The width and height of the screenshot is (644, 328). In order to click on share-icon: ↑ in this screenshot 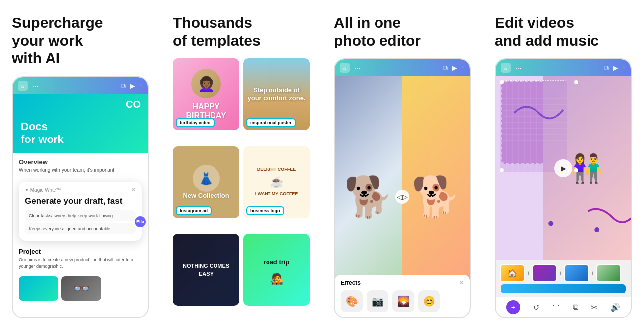, I will do `click(141, 86)`.